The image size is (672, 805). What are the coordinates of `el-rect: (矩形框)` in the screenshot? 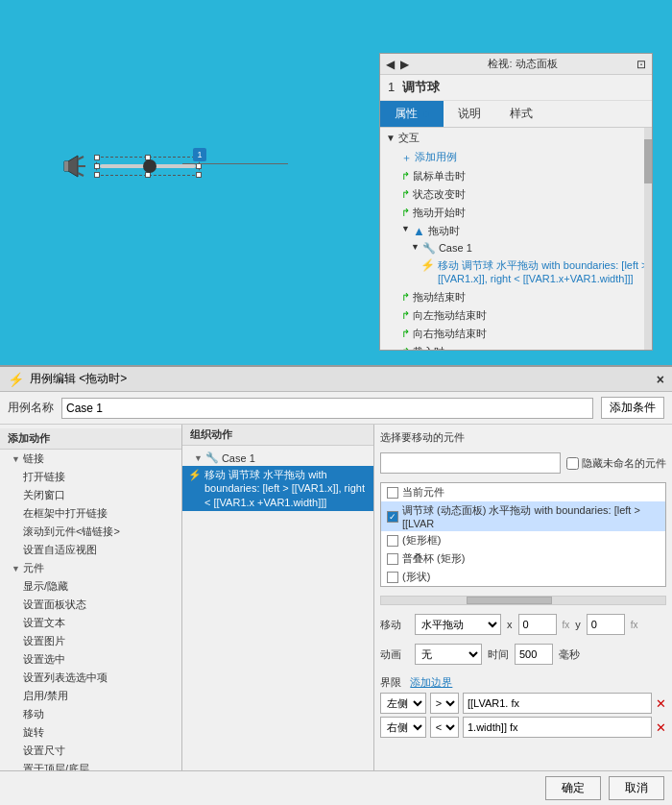 It's located at (523, 540).